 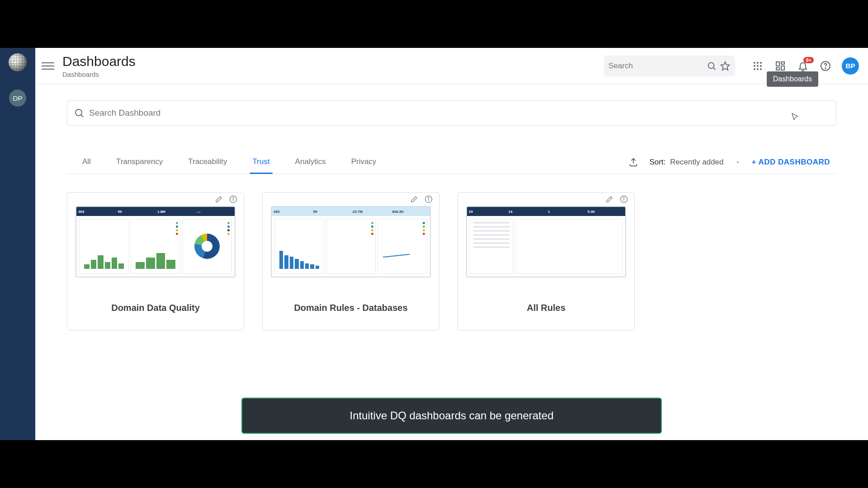 What do you see at coordinates (311, 163) in the screenshot?
I see `tab-analytics: Analytics` at bounding box center [311, 163].